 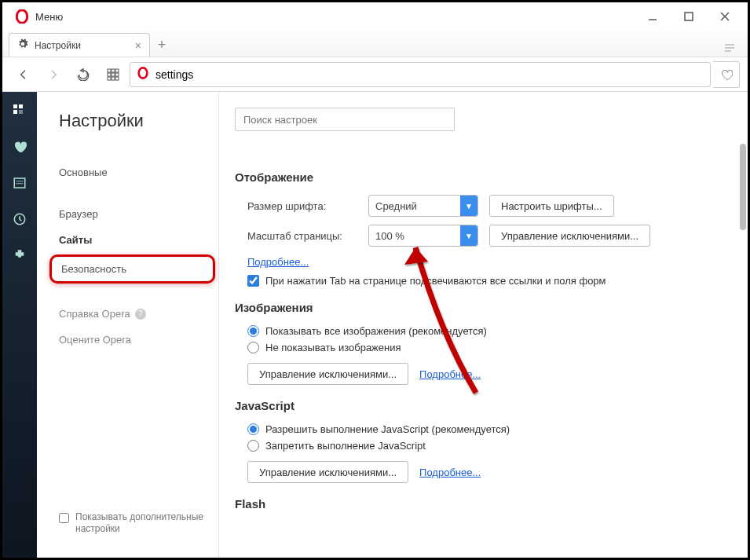 What do you see at coordinates (333, 347) in the screenshot?
I see `images-hide-label: Не показывать изображения` at bounding box center [333, 347].